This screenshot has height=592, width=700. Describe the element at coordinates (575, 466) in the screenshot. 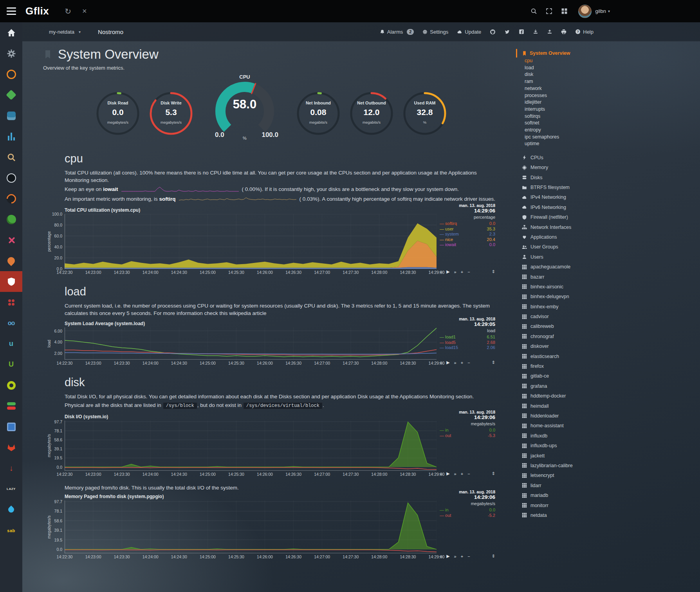

I see `menu-item-lazylibrarian-calibre: lazylibrarian-calibre` at that location.